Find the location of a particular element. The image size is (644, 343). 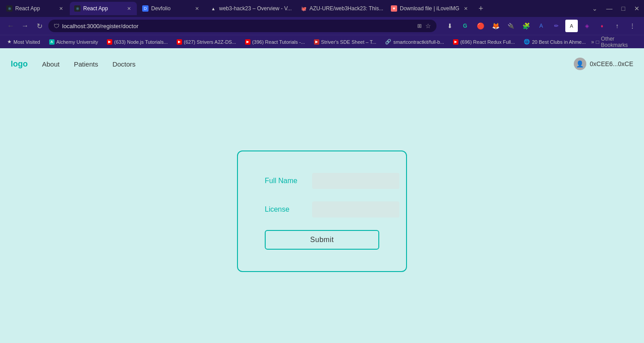

ext1-icon: 🔌 is located at coordinates (511, 26).